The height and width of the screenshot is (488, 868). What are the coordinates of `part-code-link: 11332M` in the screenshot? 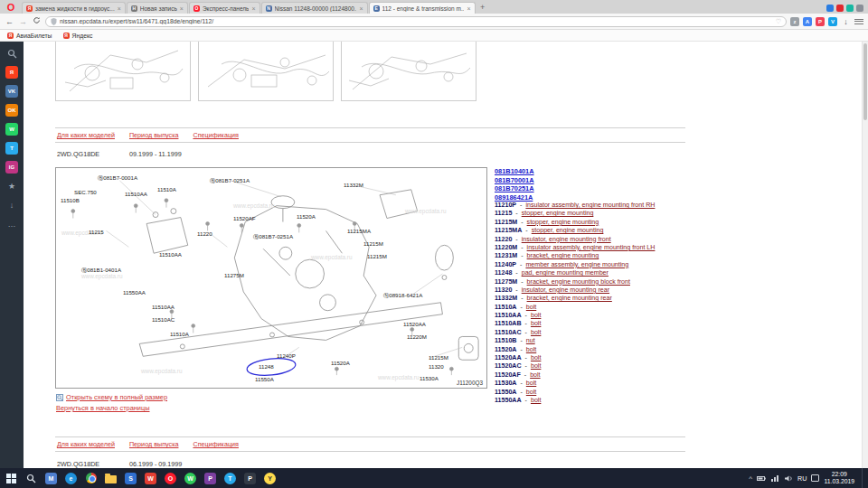 It's located at (506, 298).